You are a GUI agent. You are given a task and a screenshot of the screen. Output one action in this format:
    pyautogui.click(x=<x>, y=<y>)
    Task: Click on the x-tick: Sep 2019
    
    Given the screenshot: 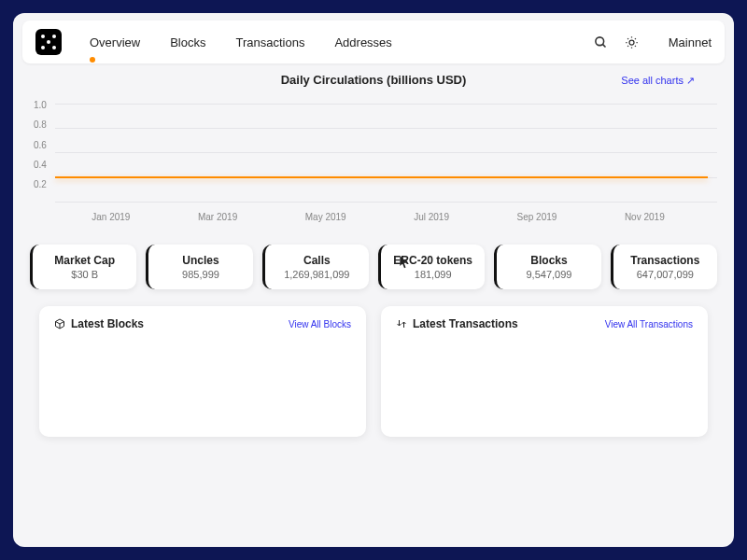 What is the action you would take?
    pyautogui.click(x=538, y=217)
    